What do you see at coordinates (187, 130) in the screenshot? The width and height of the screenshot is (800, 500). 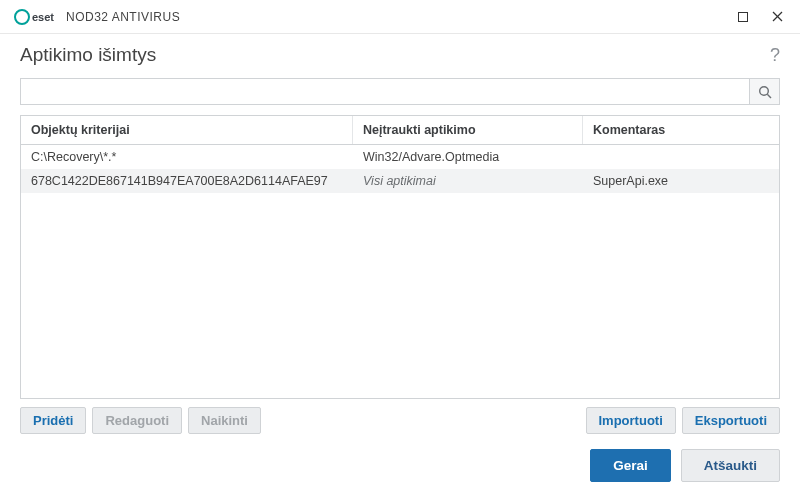 I see `column-header-criteria: Objektų kriterijai` at bounding box center [187, 130].